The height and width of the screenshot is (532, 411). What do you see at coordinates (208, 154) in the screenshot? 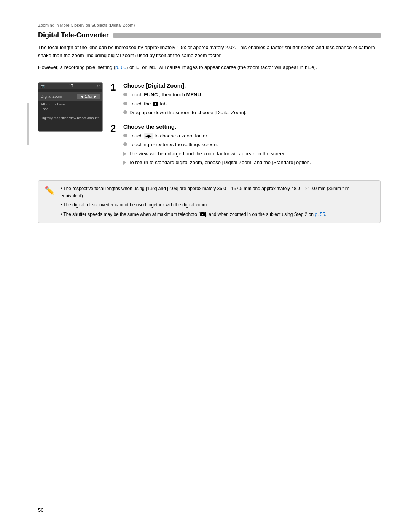
I see `step-2-bullet-3-text: The view will be enlarged and the zoom f…` at bounding box center [208, 154].